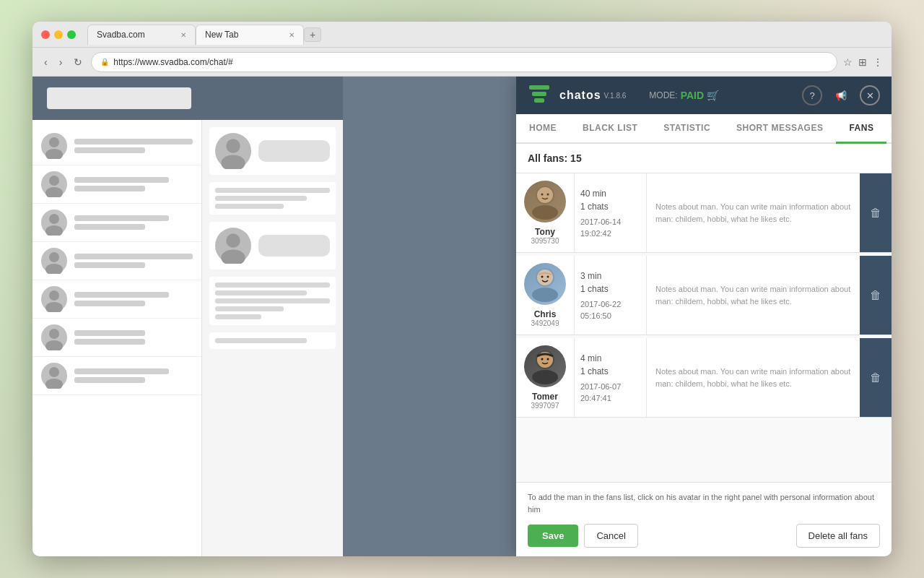  I want to click on tab-svadba: Svadba.com ✕, so click(141, 35).